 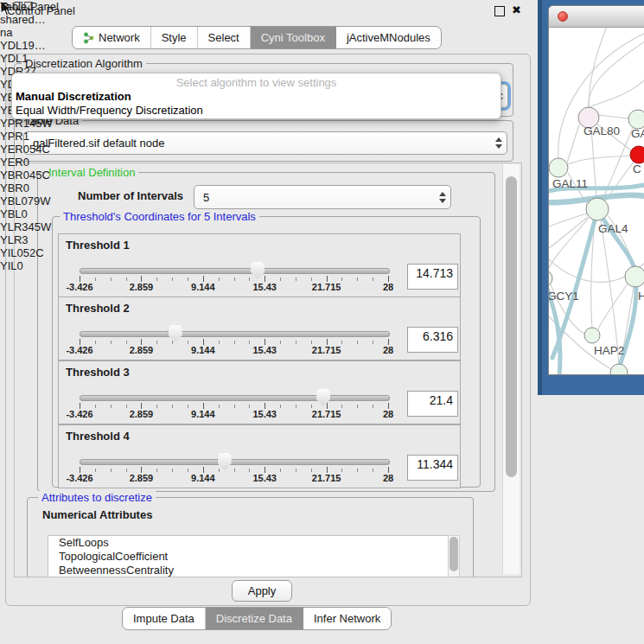 What do you see at coordinates (602, 131) in the screenshot?
I see `node-label: GAL80` at bounding box center [602, 131].